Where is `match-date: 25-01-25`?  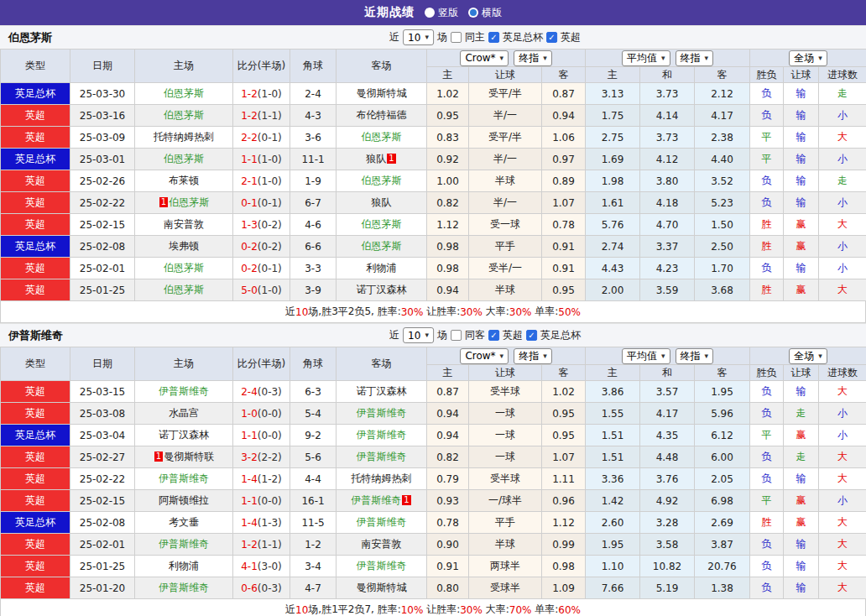
match-date: 25-01-25 is located at coordinates (102, 290).